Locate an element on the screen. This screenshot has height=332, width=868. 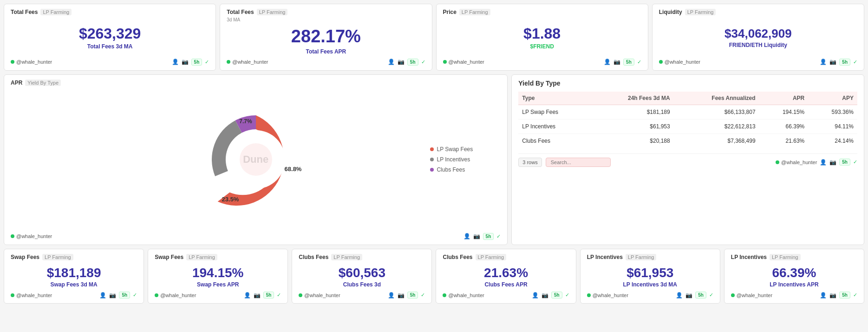
bottom-card-3: Clubs Fees LP Farming 21.63% Clubs Fees … is located at coordinates (506, 276).